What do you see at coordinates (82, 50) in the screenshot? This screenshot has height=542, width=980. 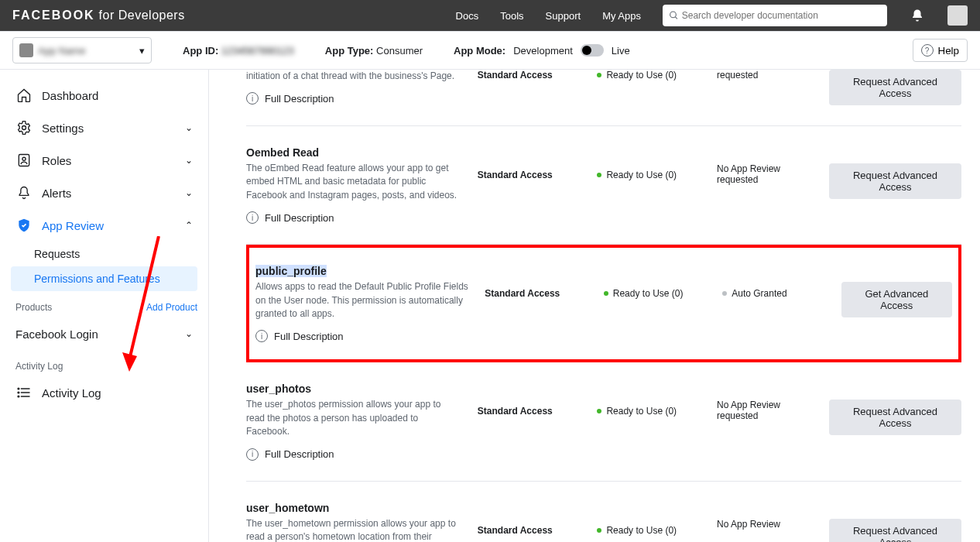 I see `app-selector: App Name ▾` at bounding box center [82, 50].